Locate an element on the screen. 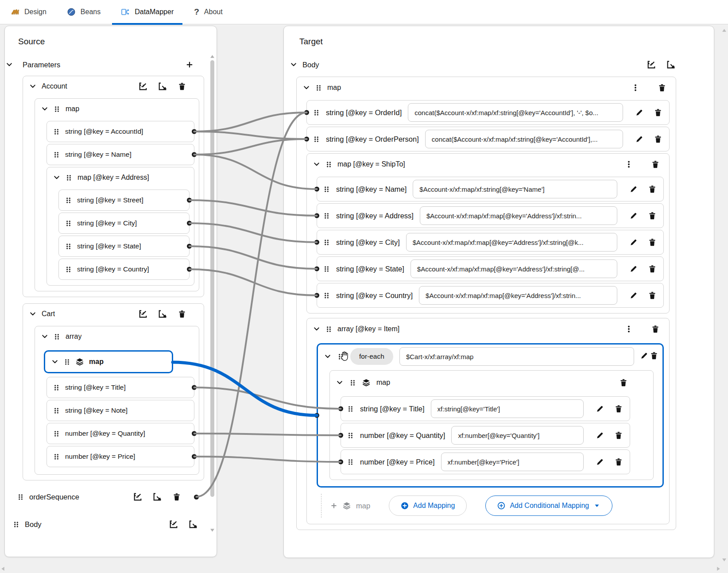 The image size is (728, 573). source-node-address-map: map [@key = Address] string [@key = Stre… is located at coordinates (120, 226).